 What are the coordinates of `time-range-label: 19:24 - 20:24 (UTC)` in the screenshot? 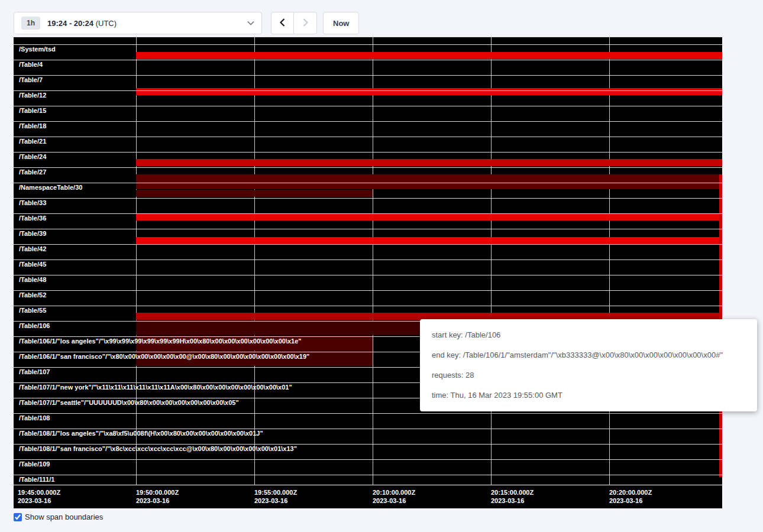 It's located at (82, 24).